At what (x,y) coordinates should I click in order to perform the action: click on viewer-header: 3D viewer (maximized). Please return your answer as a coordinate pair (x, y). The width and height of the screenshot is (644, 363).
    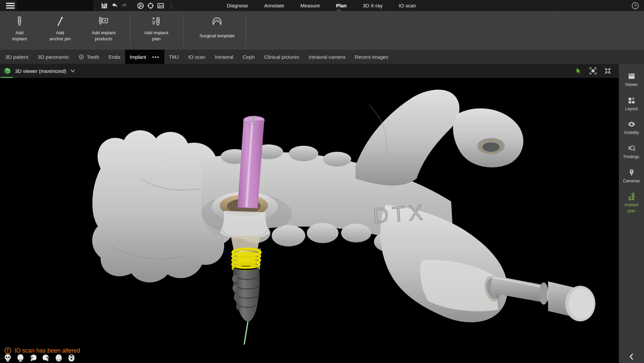
    Looking at the image, I should click on (309, 71).